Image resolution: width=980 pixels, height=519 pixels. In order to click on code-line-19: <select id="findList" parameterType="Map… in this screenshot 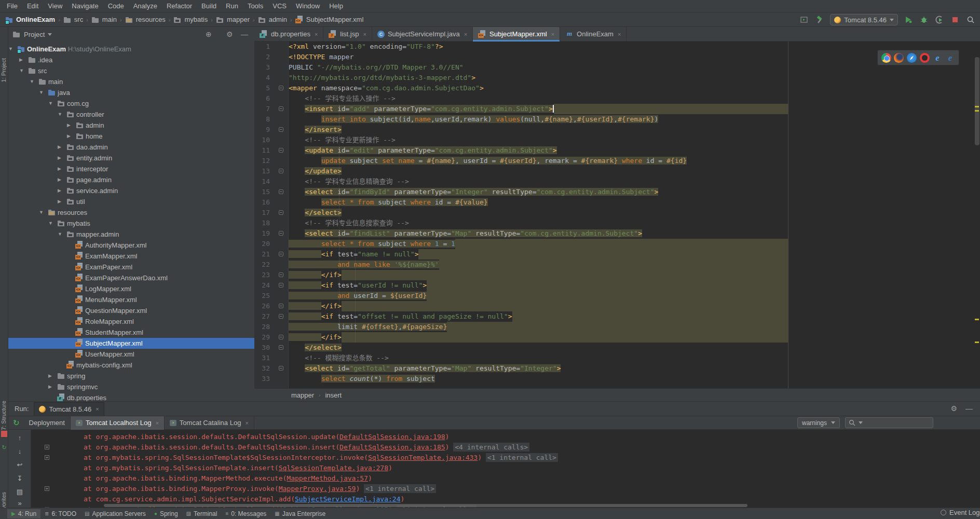, I will do `click(465, 234)`.